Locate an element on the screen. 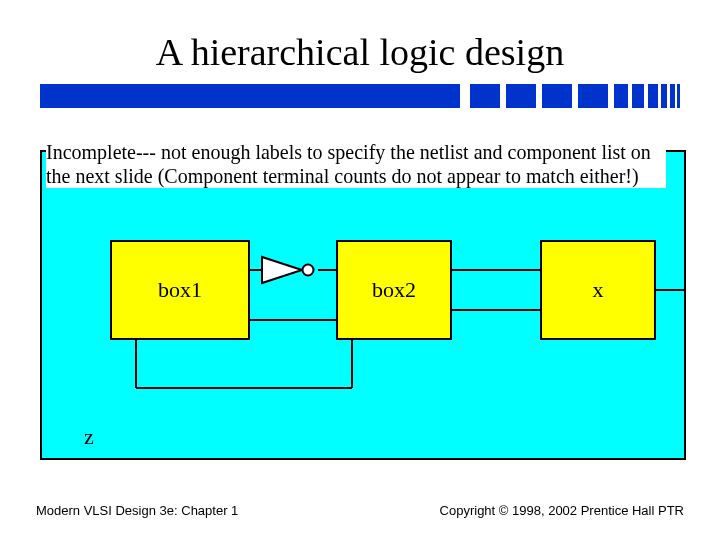  box-2-label: box2 is located at coordinates (394, 290).